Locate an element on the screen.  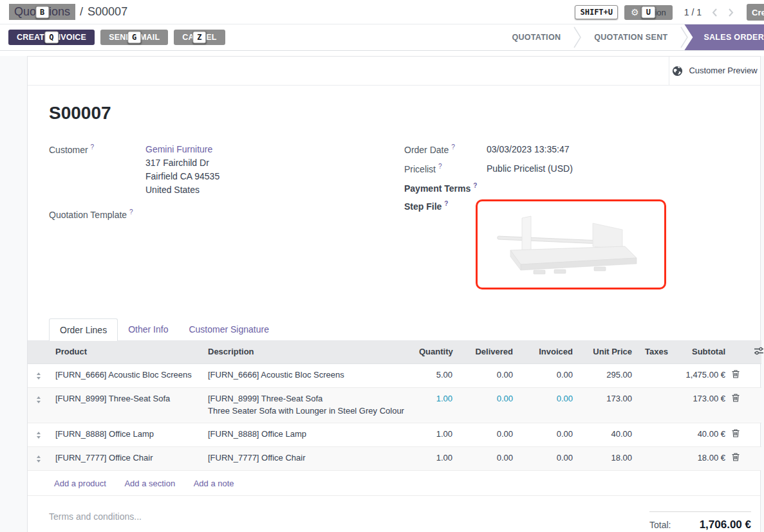
cell-subtotal: 40.00 € is located at coordinates (703, 435).